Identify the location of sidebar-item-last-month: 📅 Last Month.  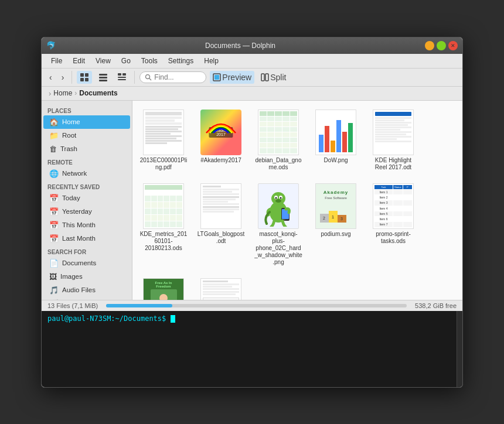
(87, 239).